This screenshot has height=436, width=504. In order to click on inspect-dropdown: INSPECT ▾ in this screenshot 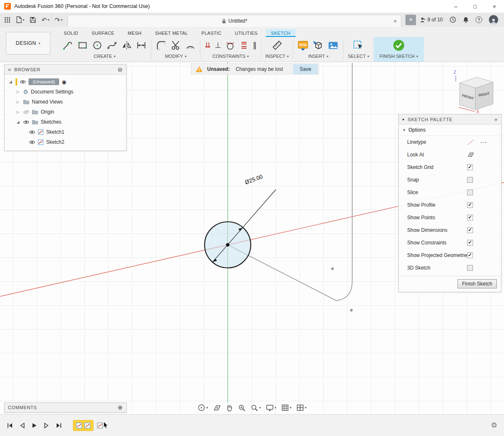, I will do `click(277, 57)`.